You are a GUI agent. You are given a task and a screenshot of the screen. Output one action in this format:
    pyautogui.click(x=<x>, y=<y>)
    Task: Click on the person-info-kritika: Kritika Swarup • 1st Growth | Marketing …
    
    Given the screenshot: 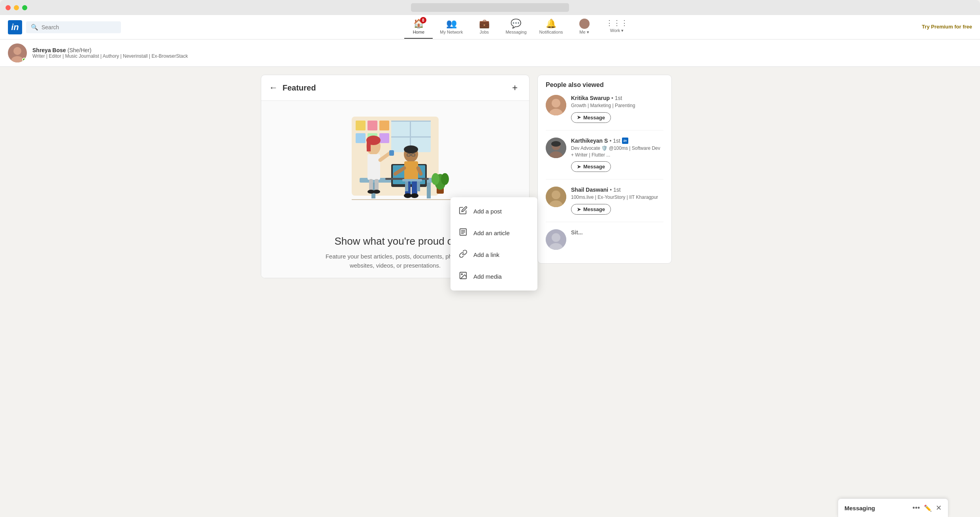 What is the action you would take?
    pyautogui.click(x=617, y=109)
    